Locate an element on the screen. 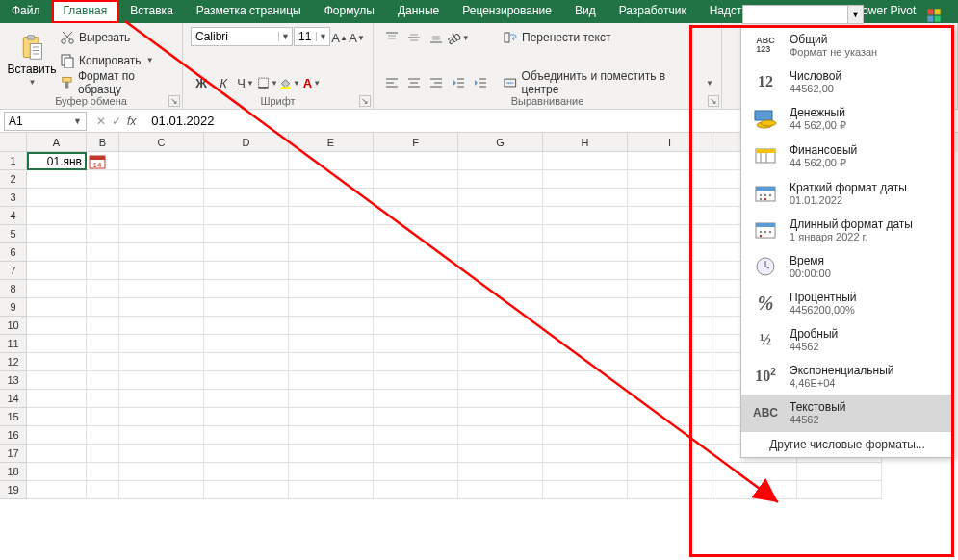  row-headers: 12345678910111213141516171819 is located at coordinates (13, 325).